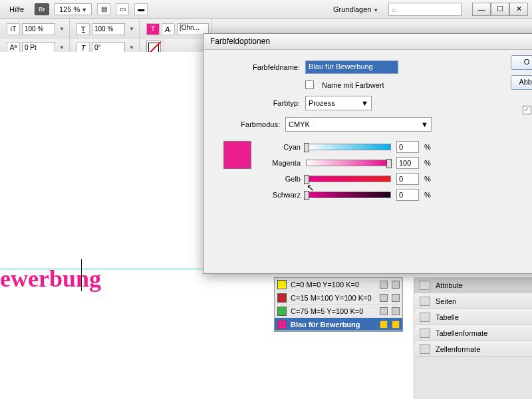 This screenshot has height=399, width=532. I want to click on panel-attribute: Attribute, so click(473, 285).